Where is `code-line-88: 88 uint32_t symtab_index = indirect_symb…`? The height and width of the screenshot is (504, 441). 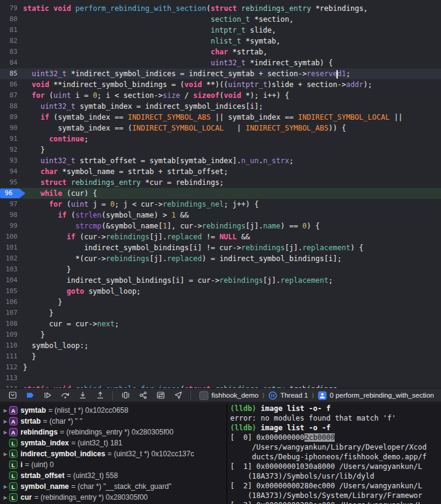
code-line-88: 88 uint32_t symtab_index = indirect_symb… is located at coordinates (220, 106).